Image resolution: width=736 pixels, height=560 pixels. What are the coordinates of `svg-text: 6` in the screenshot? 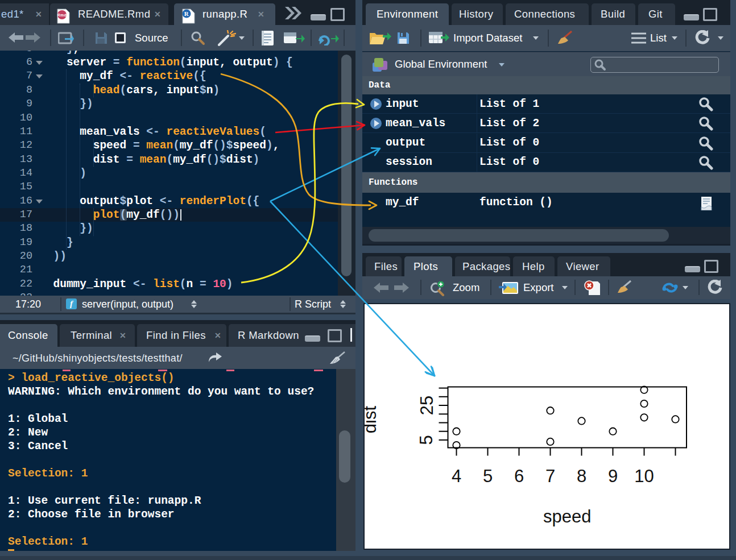 It's located at (519, 476).